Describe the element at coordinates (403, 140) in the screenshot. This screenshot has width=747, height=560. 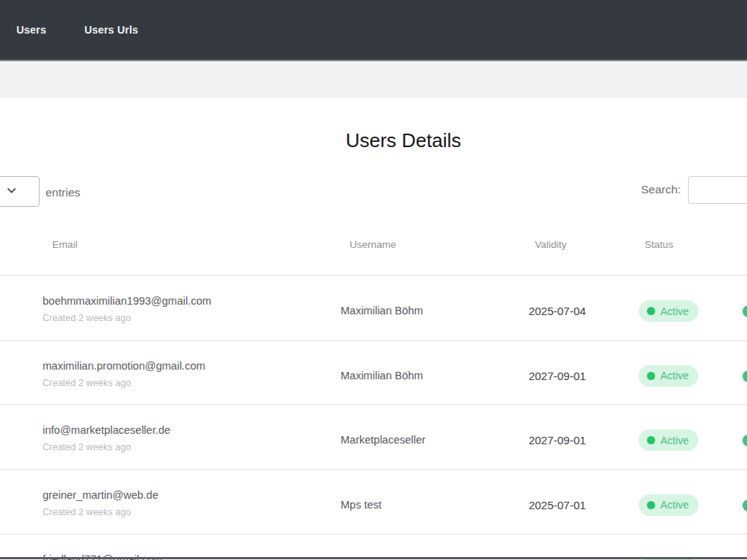
I see `page-title: Users Details` at that location.